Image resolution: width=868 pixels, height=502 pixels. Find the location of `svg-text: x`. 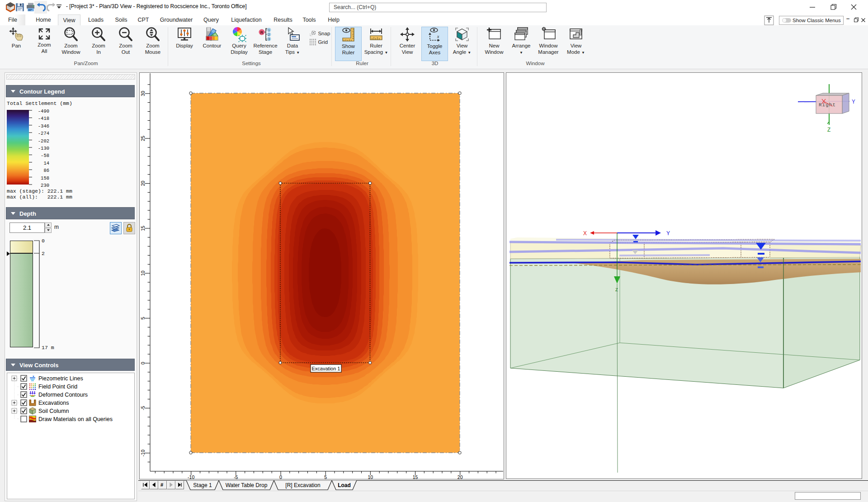

svg-text: x is located at coordinates (438, 36).